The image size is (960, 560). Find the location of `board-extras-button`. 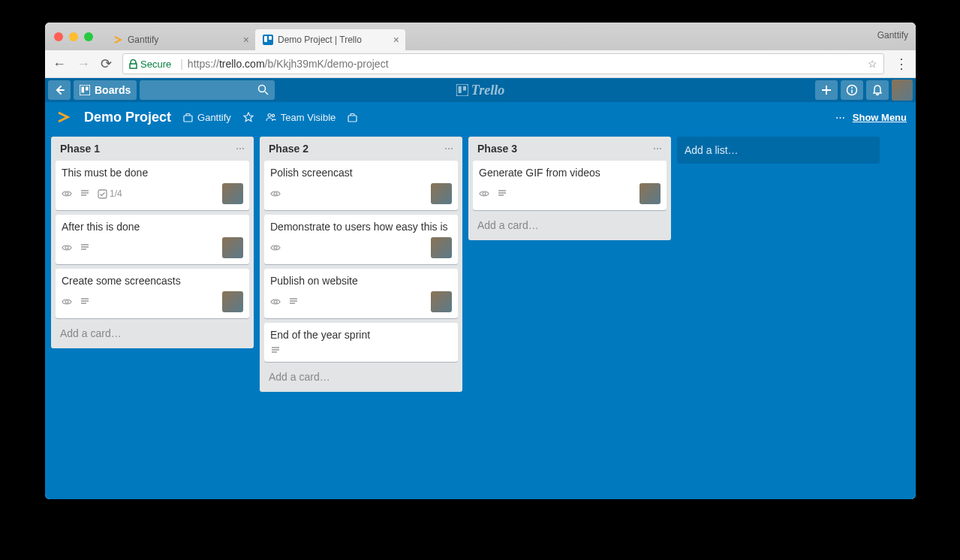

board-extras-button is located at coordinates (353, 117).